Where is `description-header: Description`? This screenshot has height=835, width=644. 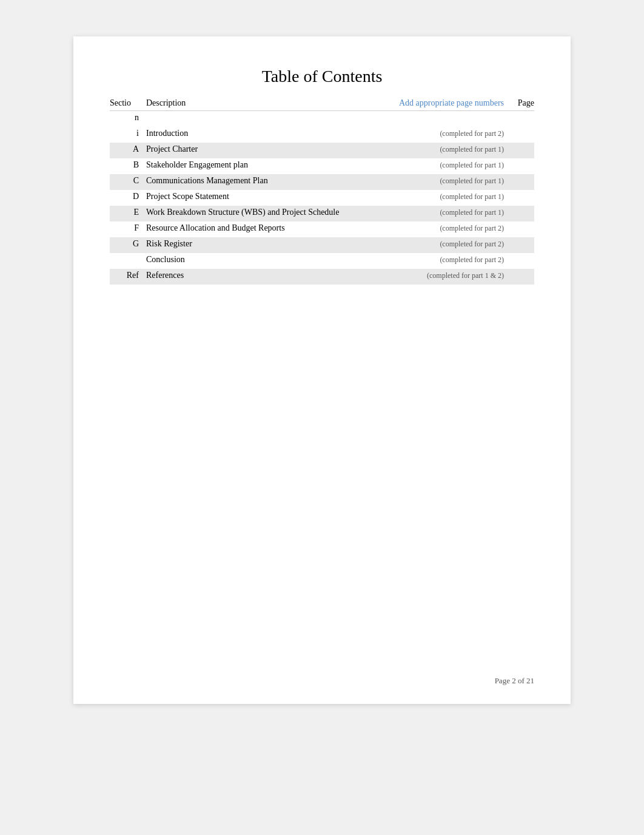
description-header: Description is located at coordinates (258, 103).